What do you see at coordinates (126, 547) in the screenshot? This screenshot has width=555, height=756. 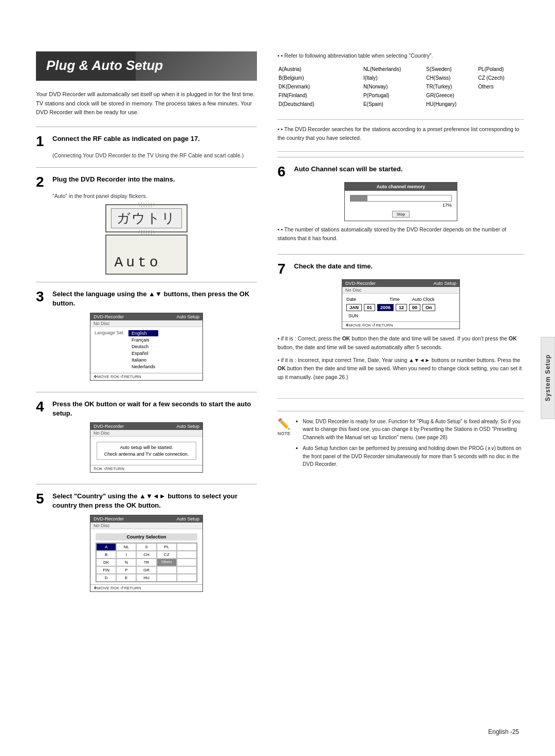 I see `country-cell-nl: NL` at bounding box center [126, 547].